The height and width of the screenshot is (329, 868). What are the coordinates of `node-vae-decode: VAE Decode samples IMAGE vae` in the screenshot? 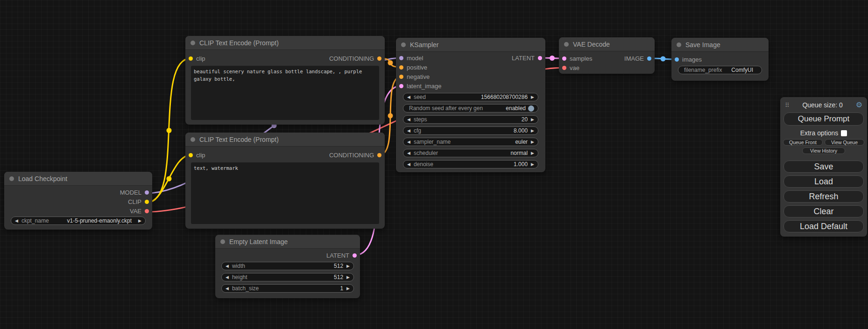 It's located at (607, 56).